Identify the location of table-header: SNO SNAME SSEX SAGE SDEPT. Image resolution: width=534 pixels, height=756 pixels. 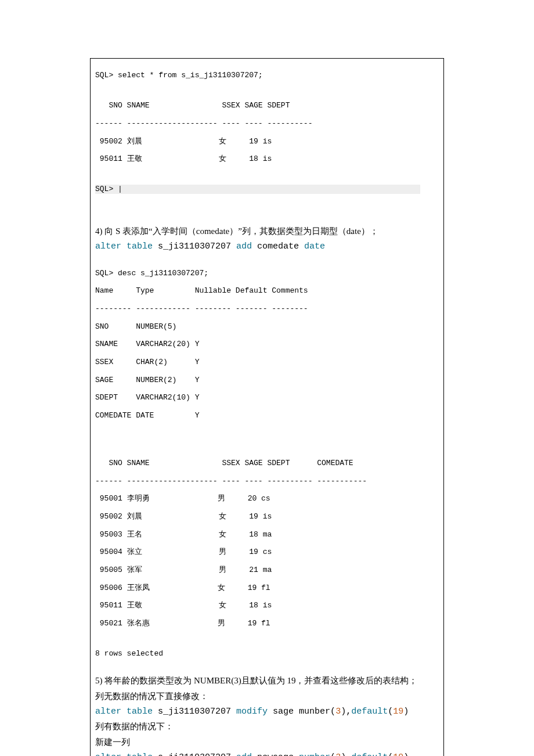
(267, 106).